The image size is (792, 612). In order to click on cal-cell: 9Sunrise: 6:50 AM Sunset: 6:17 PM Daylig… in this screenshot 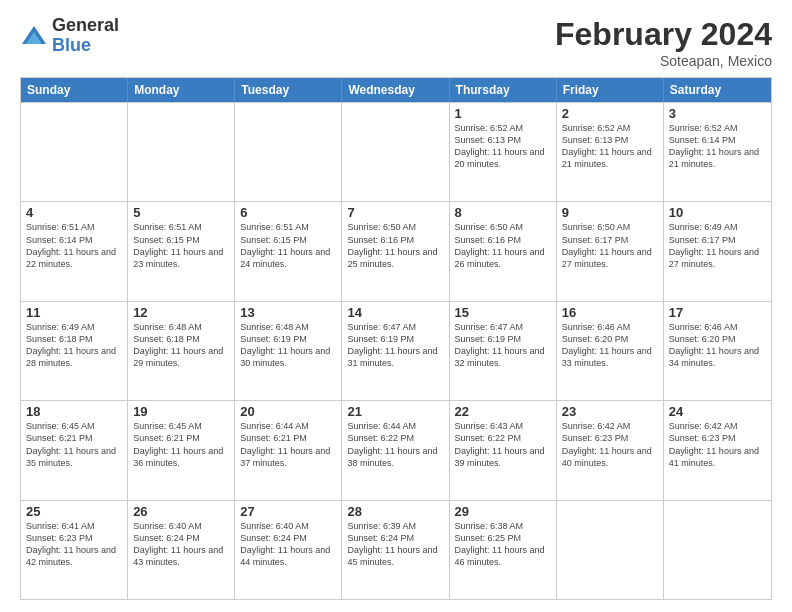, I will do `click(610, 251)`.